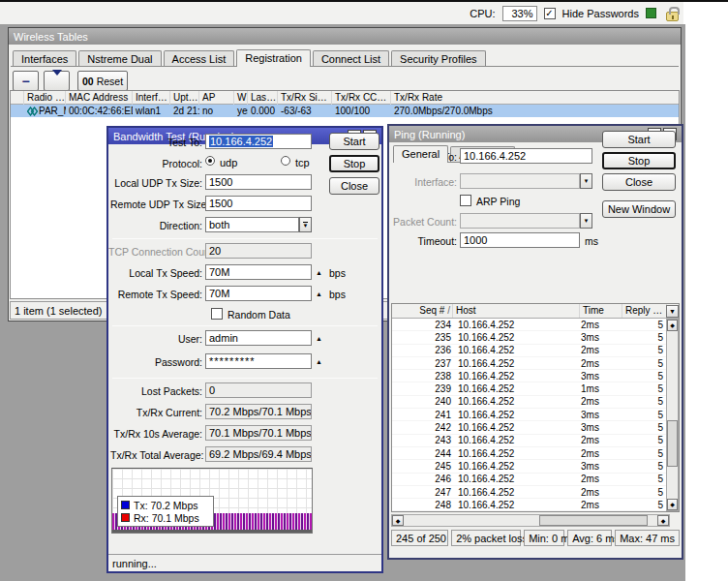 This screenshot has height=581, width=728. I want to click on bandwidth-start-button: Start, so click(354, 141).